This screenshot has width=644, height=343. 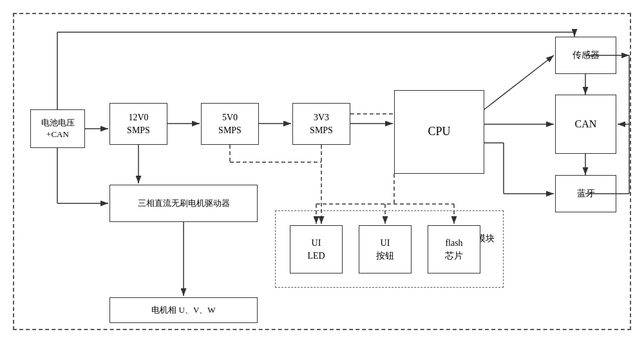 What do you see at coordinates (586, 194) in the screenshot?
I see `bluetooth-label: 蓝牙` at bounding box center [586, 194].